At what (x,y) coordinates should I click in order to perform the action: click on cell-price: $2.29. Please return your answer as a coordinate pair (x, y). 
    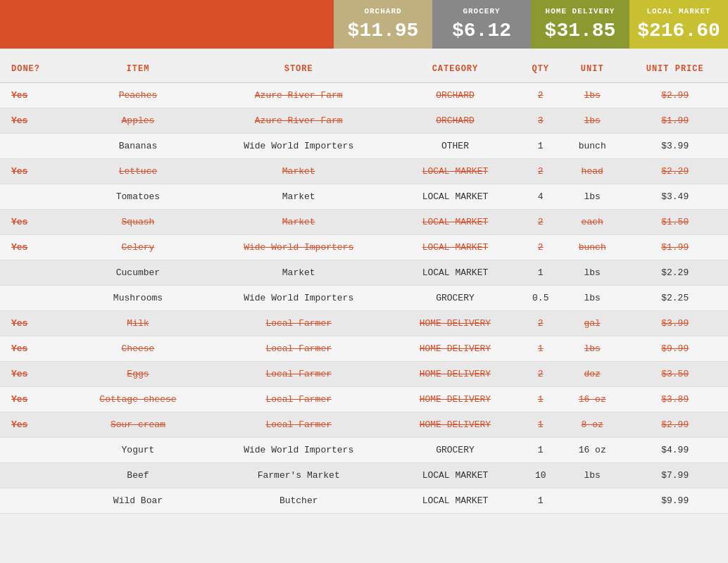
    Looking at the image, I should click on (674, 273).